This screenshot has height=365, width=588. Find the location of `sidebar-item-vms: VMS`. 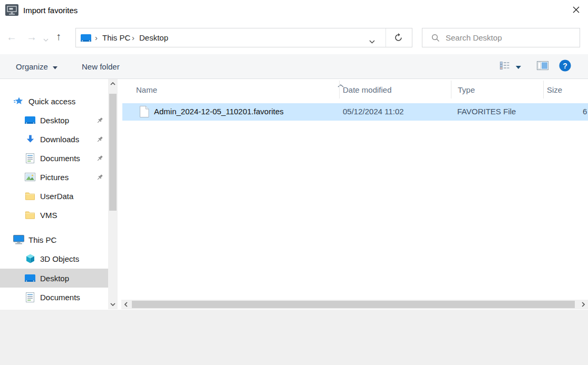

sidebar-item-vms: VMS is located at coordinates (54, 215).